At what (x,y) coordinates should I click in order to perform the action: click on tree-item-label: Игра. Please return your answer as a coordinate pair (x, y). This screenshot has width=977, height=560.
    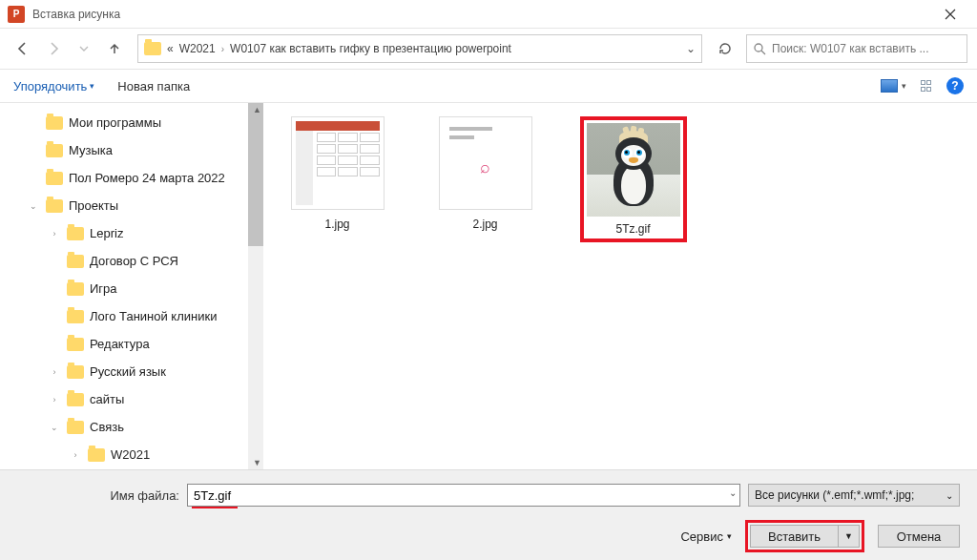
    Looking at the image, I should click on (103, 288).